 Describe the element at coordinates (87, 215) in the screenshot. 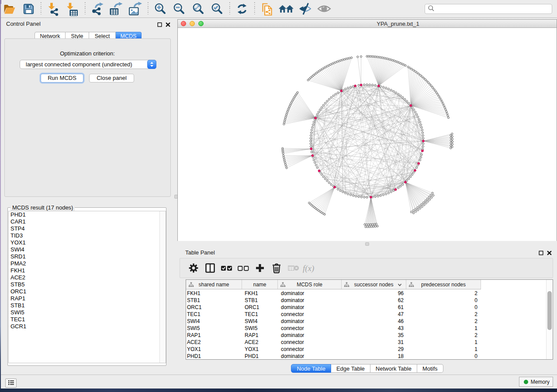

I see `mcds-result-item: PHD1` at that location.